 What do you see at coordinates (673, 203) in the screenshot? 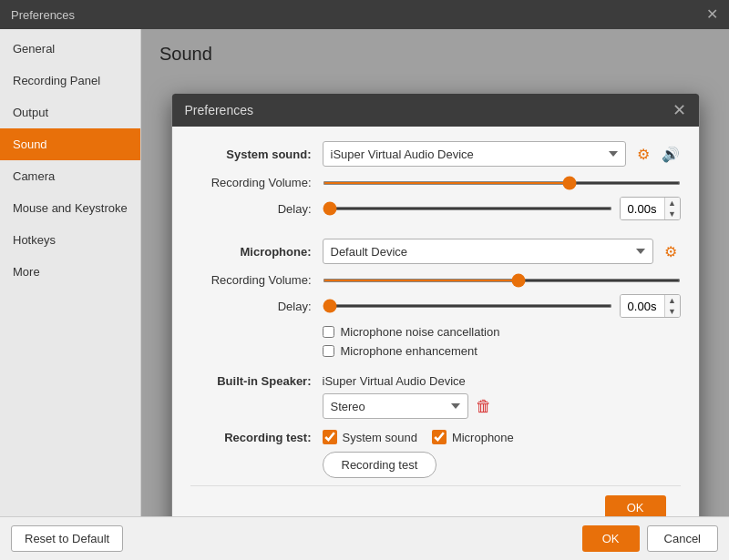
I see `system-delay-up: ▲` at bounding box center [673, 203].